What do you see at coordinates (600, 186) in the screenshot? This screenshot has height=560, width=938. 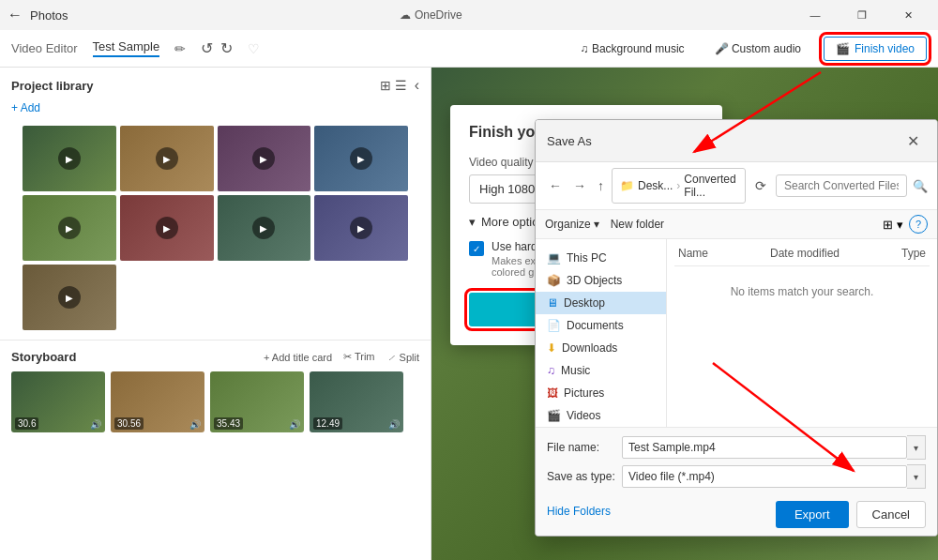 I see `nav-up-button: ↑` at bounding box center [600, 186].